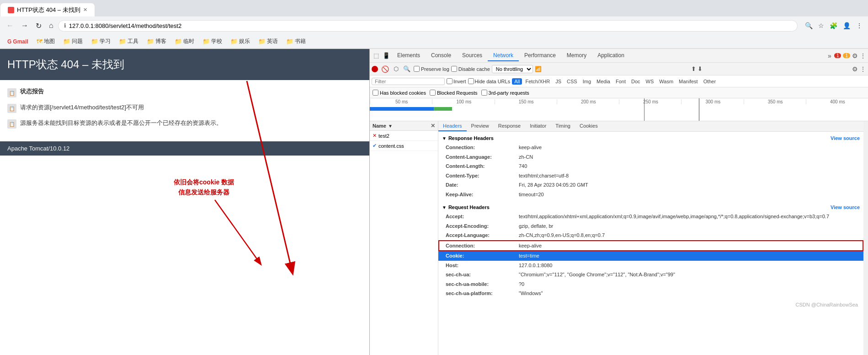 This screenshot has width=868, height=355. I want to click on type-other-button: Other, so click(710, 81).